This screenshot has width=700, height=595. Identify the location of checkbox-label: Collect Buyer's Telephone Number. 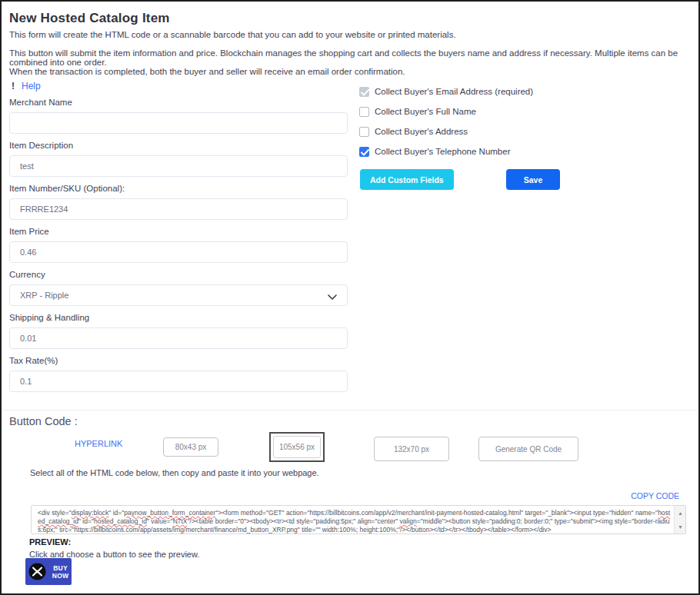
(443, 151).